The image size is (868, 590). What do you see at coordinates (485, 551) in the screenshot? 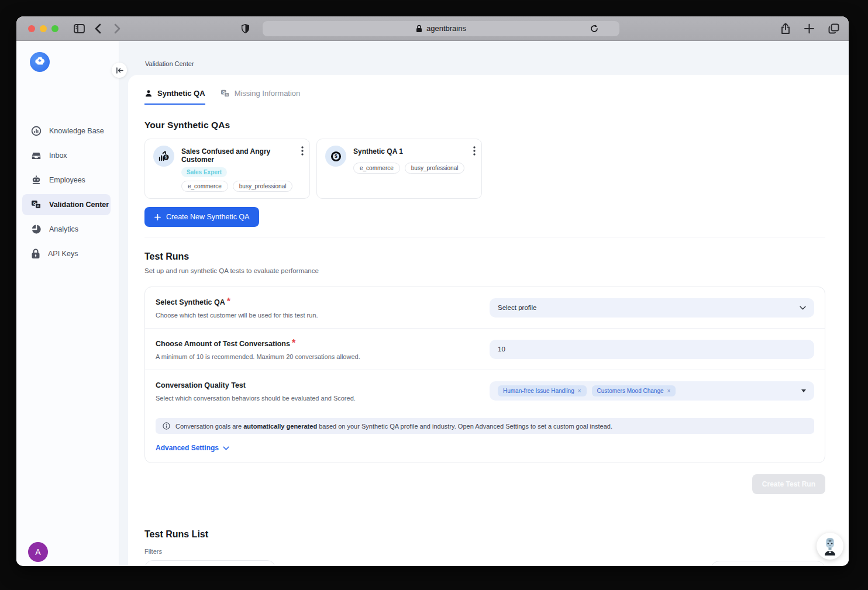
I see `filters-label: Filters` at bounding box center [485, 551].